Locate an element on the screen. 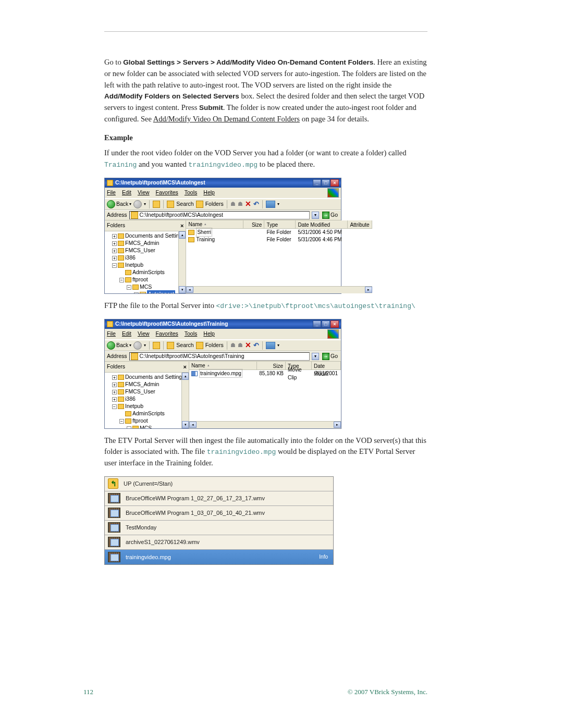  info-link: Info is located at coordinates (323, 557).